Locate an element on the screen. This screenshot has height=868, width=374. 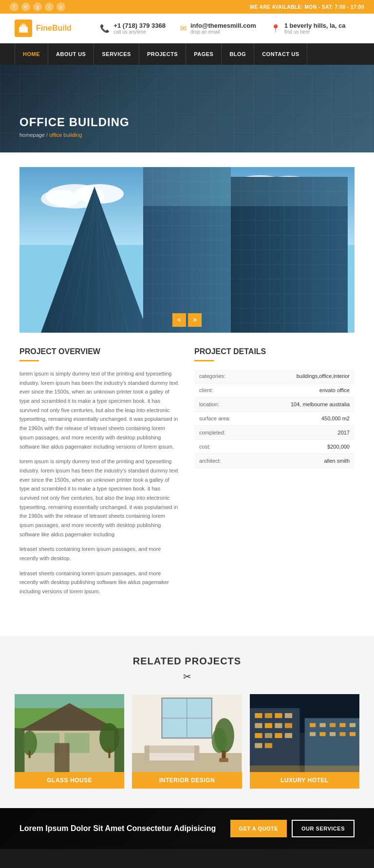
cta-text: Lorem Ipsum Dolor Sit Amet Consectetur A… is located at coordinates (118, 829).